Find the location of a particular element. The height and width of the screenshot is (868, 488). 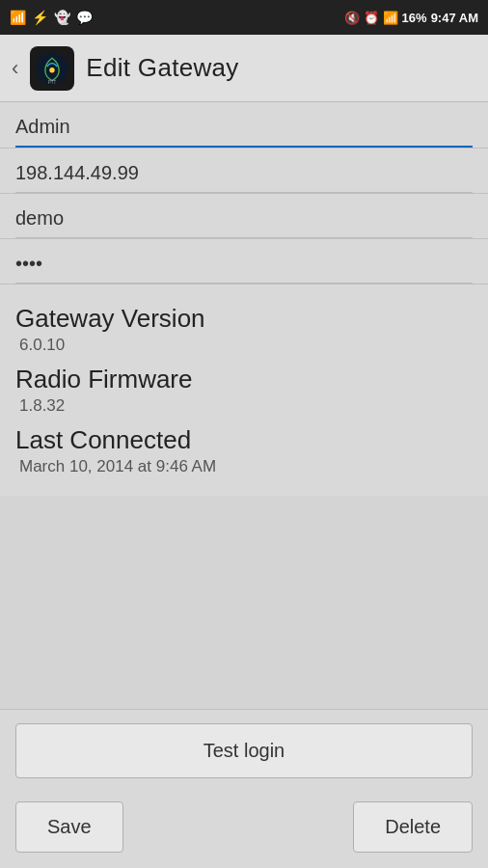

ip-address-input is located at coordinates (244, 171).